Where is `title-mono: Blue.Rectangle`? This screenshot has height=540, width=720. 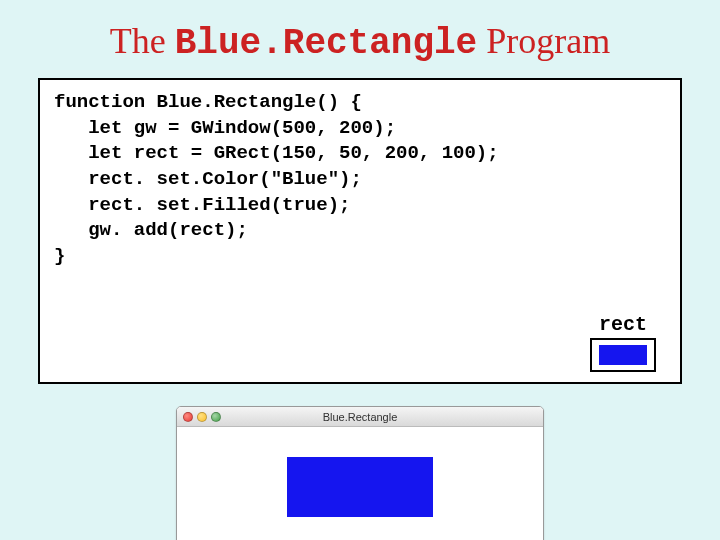
title-mono: Blue.Rectangle is located at coordinates (326, 44).